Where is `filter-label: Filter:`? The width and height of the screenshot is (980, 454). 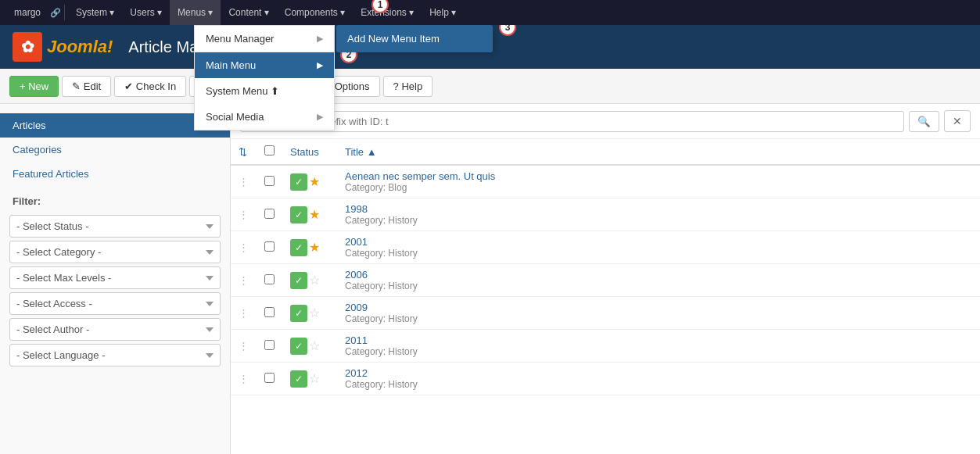 filter-label: Filter: is located at coordinates (115, 198).